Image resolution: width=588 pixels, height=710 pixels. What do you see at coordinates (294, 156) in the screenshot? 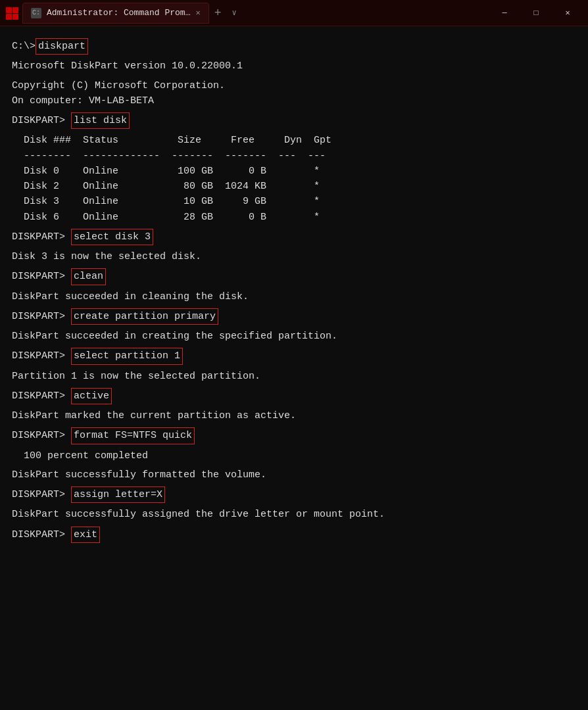
I see `disk-table-sep: -------- ------------- ------- ------- -…` at bounding box center [294, 156].